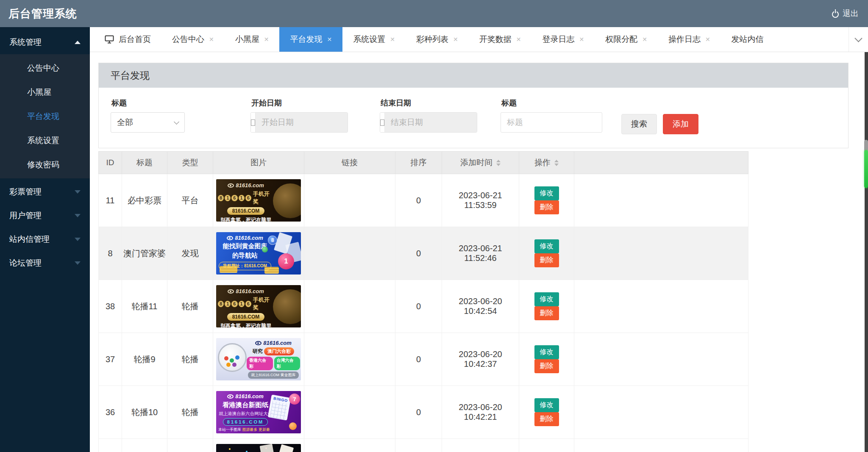  I want to click on tab-label: 登录日志, so click(558, 39).